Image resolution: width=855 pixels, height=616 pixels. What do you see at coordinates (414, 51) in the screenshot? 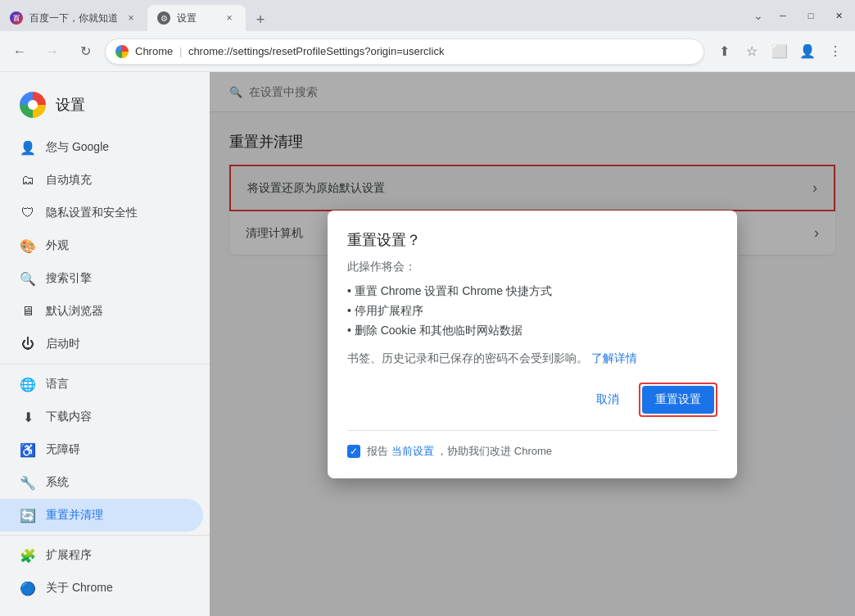
I see `url-text: Chrome | chrome://settings/resetProfileS…` at bounding box center [414, 51].